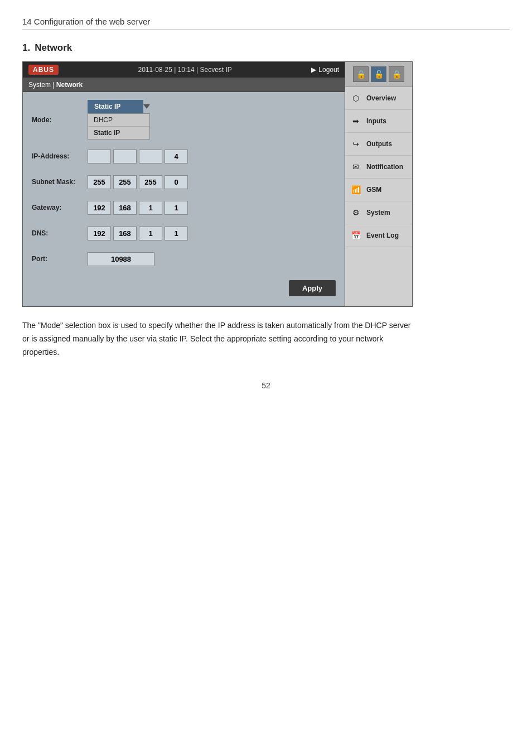 The height and width of the screenshot is (756, 532). Describe the element at coordinates (356, 235) in the screenshot. I see `eventlog-icon: 📅` at that location.